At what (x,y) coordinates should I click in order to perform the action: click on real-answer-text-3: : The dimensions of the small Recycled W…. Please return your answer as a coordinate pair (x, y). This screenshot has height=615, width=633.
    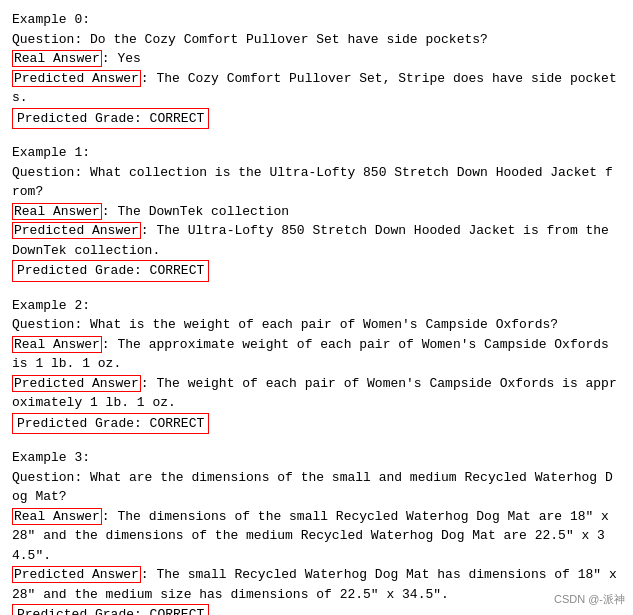
    Looking at the image, I should click on (310, 536).